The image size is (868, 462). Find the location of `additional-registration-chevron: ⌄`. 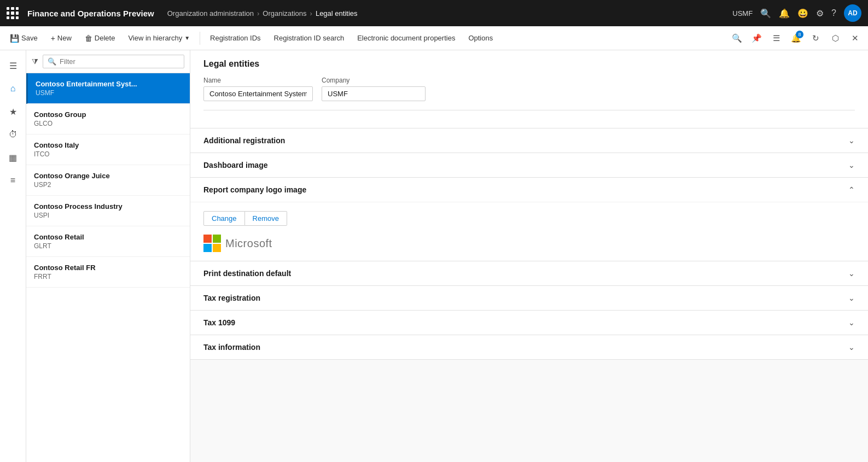

additional-registration-chevron: ⌄ is located at coordinates (852, 141).